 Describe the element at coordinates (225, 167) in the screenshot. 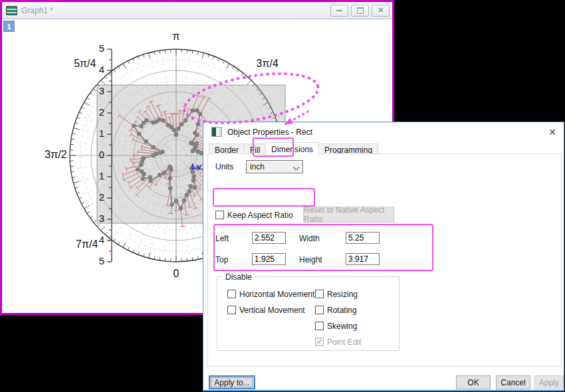

I see `units-label: Units` at that location.